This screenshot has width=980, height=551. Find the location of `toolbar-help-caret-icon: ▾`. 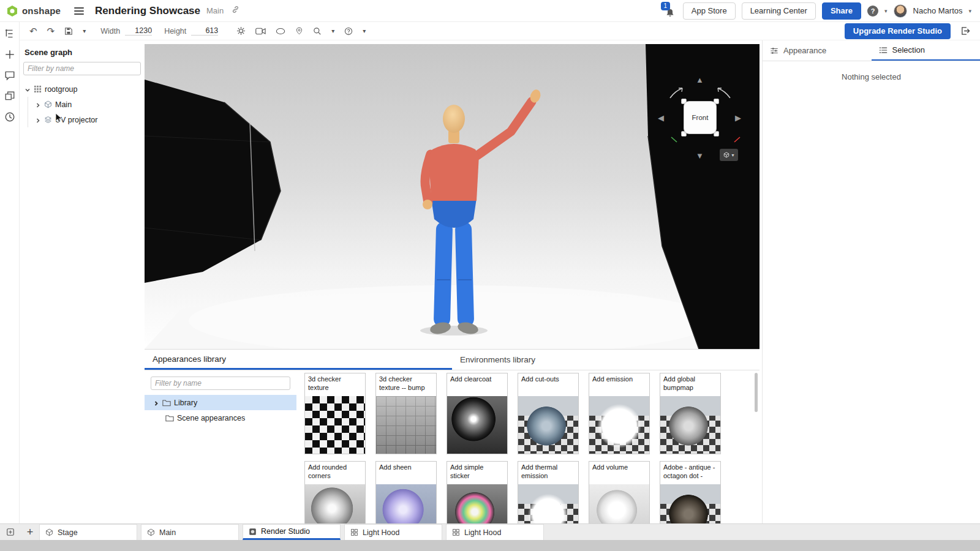

toolbar-help-caret-icon: ▾ is located at coordinates (364, 31).